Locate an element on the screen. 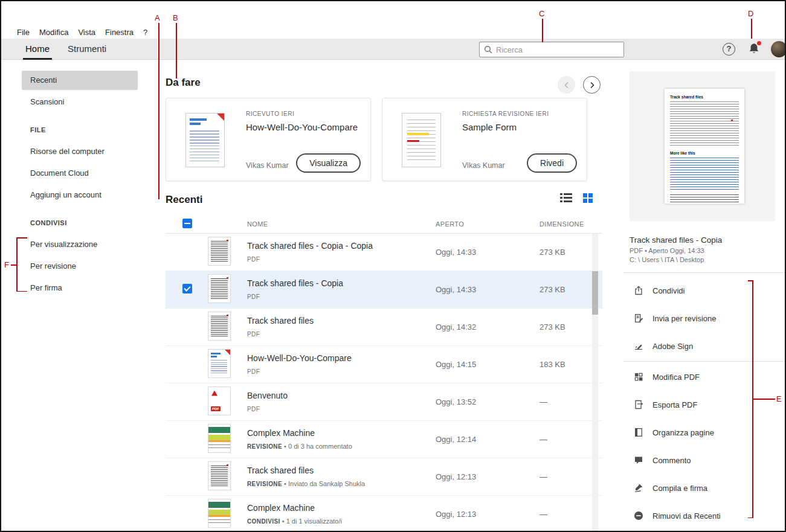 This screenshot has width=786, height=532. tab-strumenti: Strumenti is located at coordinates (87, 50).